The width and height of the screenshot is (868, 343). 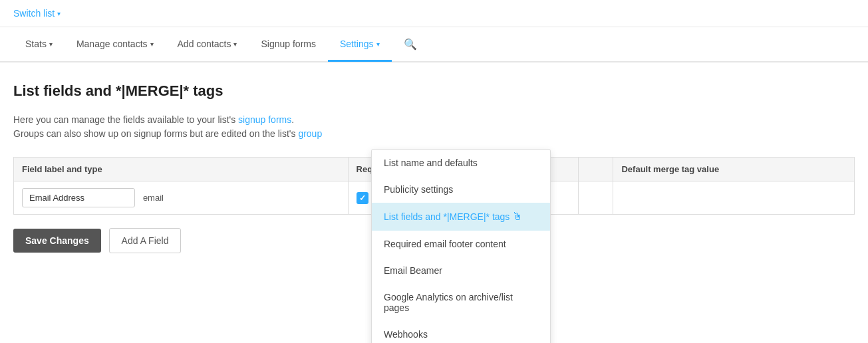 I want to click on settings-dropdown: List name and defaults Publicity setting…, so click(x=461, y=246).